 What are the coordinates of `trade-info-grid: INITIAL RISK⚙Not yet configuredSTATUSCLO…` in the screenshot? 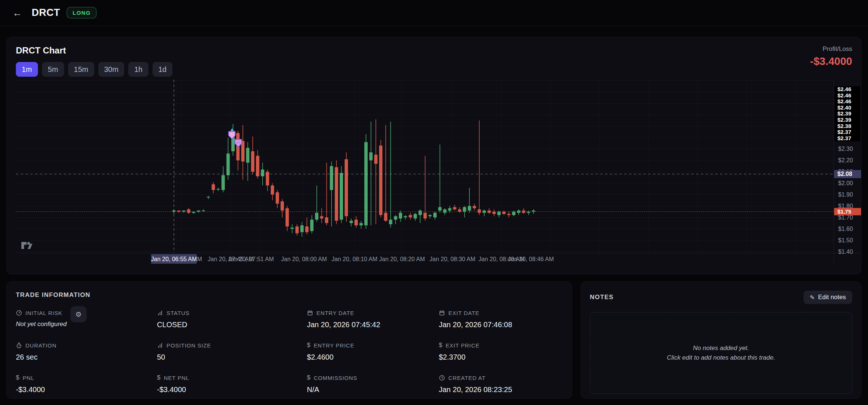 It's located at (290, 352).